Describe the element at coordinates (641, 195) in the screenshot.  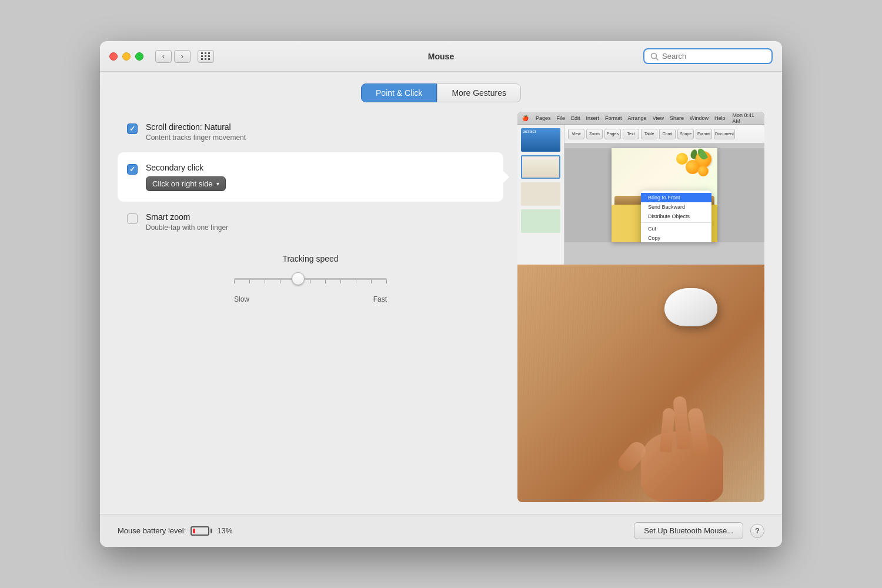
I see `mac-content-area: DISTRICT DI ICT` at that location.